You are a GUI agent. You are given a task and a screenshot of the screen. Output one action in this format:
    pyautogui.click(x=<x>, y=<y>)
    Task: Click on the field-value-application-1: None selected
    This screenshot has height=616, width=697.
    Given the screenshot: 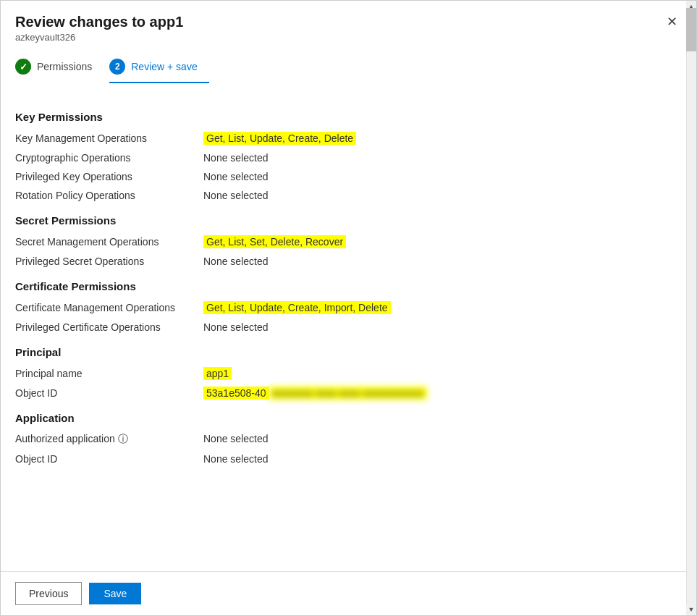 What is the action you would take?
    pyautogui.click(x=236, y=459)
    